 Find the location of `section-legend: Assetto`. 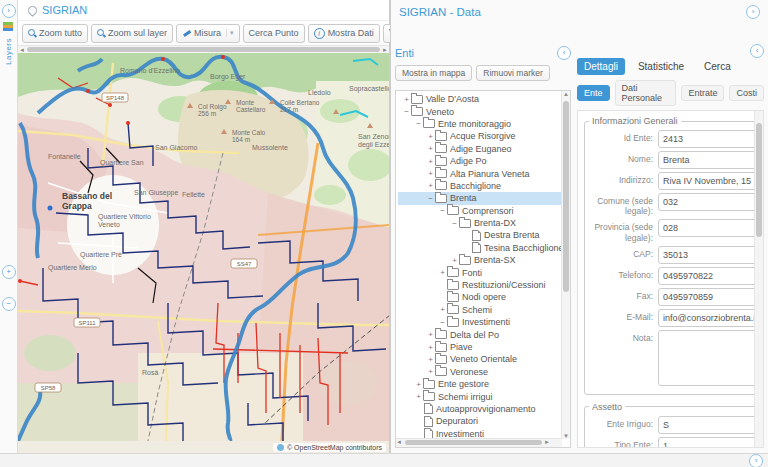

section-legend: Assetto is located at coordinates (607, 407).